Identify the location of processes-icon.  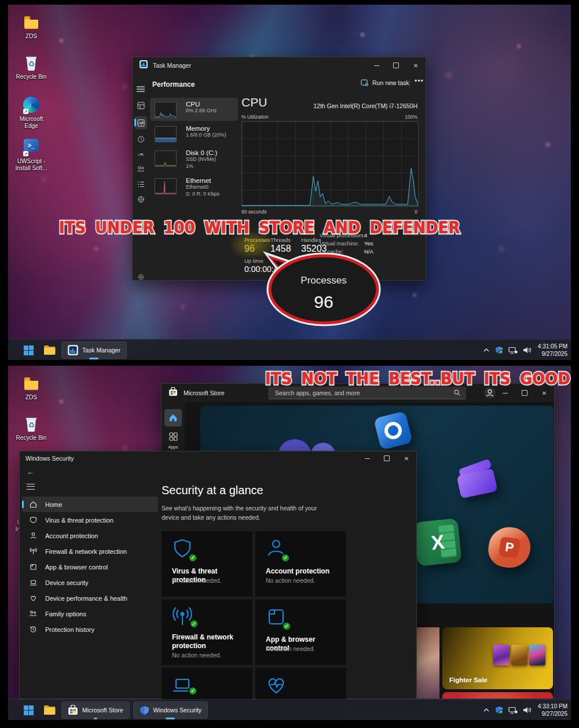
(141, 105).